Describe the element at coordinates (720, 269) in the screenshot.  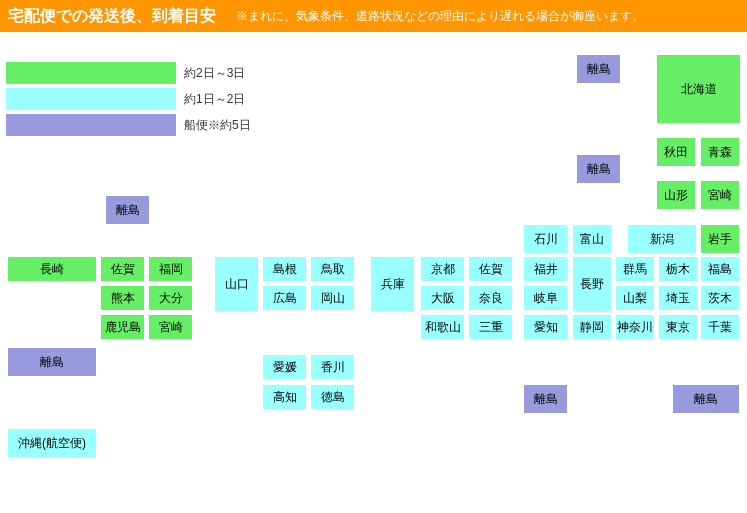
I see `region-fukushima: 福島` at that location.